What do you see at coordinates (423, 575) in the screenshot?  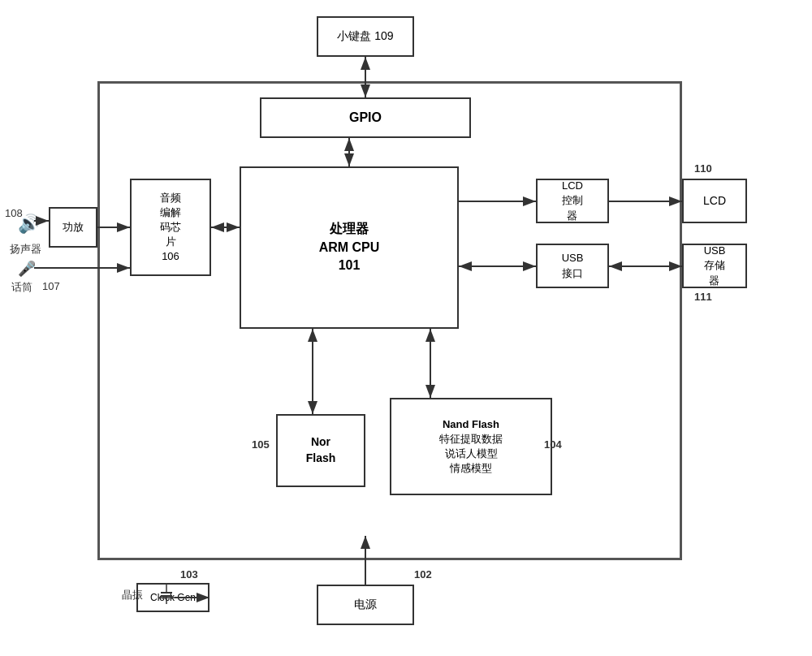 I see `power-number-label: 102` at bounding box center [423, 575].